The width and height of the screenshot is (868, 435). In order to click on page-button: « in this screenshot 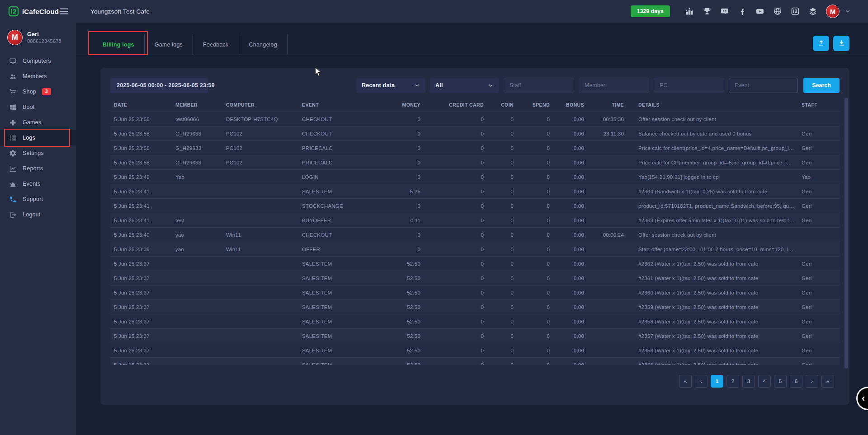, I will do `click(685, 381)`.